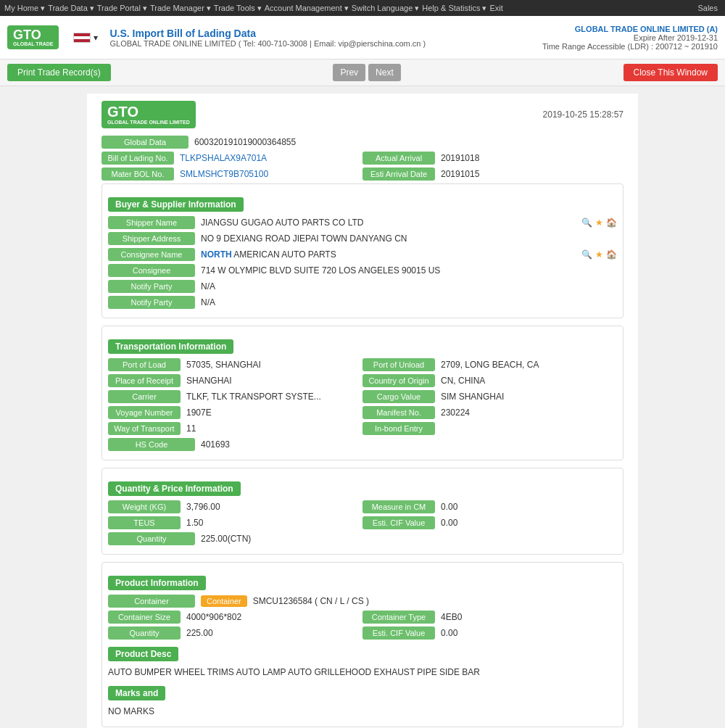 The image size is (725, 728). What do you see at coordinates (349, 73) in the screenshot?
I see `prev-button-top: Prev` at bounding box center [349, 73].